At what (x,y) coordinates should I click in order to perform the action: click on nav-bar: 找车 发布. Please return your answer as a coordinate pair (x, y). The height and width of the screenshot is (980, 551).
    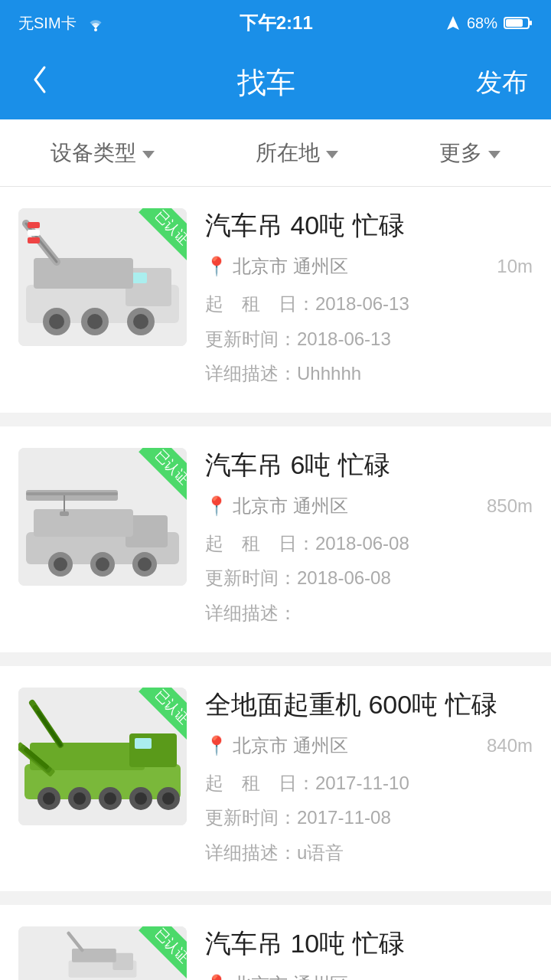
    Looking at the image, I should click on (276, 83).